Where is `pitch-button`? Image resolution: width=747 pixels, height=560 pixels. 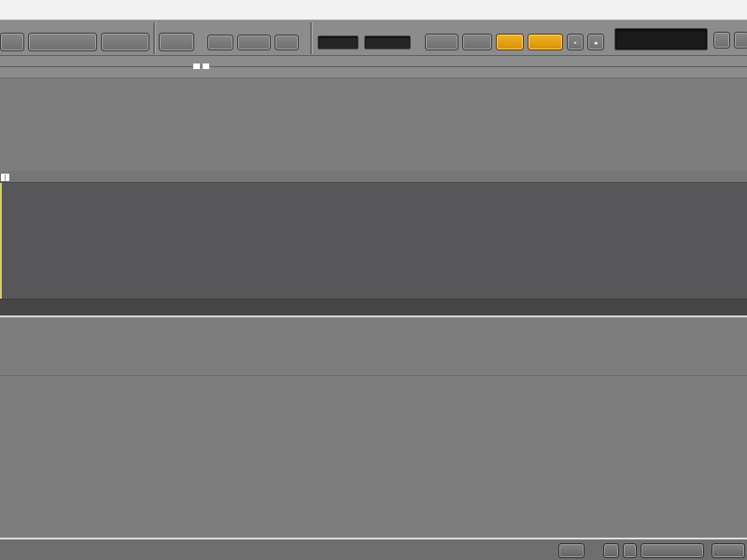 pitch-button is located at coordinates (442, 42).